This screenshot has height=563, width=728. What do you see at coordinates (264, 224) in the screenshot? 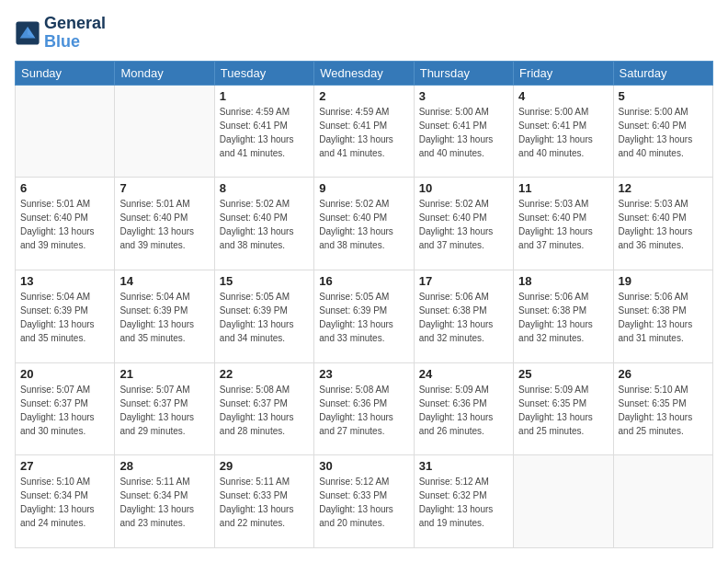
I see `calendar-cell: 8Sunrise: 5:02 AM Sunset: 6:40 PM Daylig…` at bounding box center [264, 224].